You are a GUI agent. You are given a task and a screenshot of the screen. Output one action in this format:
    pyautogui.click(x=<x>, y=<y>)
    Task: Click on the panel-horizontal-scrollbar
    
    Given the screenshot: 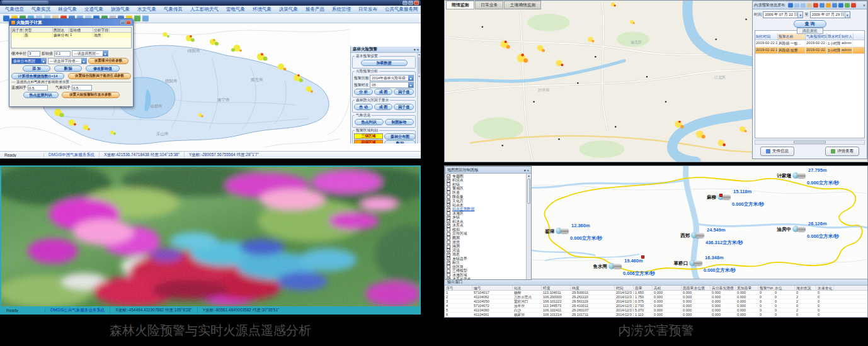 What is the action you would take?
    pyautogui.click(x=810, y=142)
    